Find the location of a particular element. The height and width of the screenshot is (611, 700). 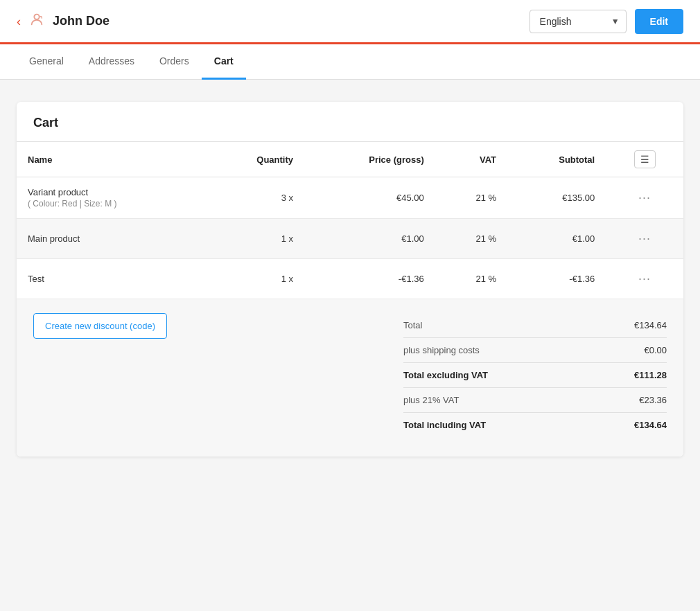

product-subtotal: €135.00 is located at coordinates (557, 198).